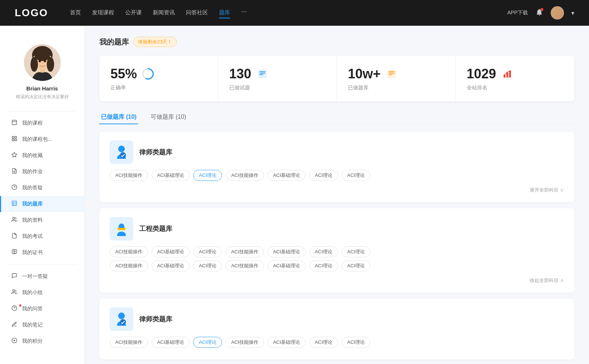 The image size is (589, 364). I want to click on nav-news: 新闻资讯, so click(164, 13).